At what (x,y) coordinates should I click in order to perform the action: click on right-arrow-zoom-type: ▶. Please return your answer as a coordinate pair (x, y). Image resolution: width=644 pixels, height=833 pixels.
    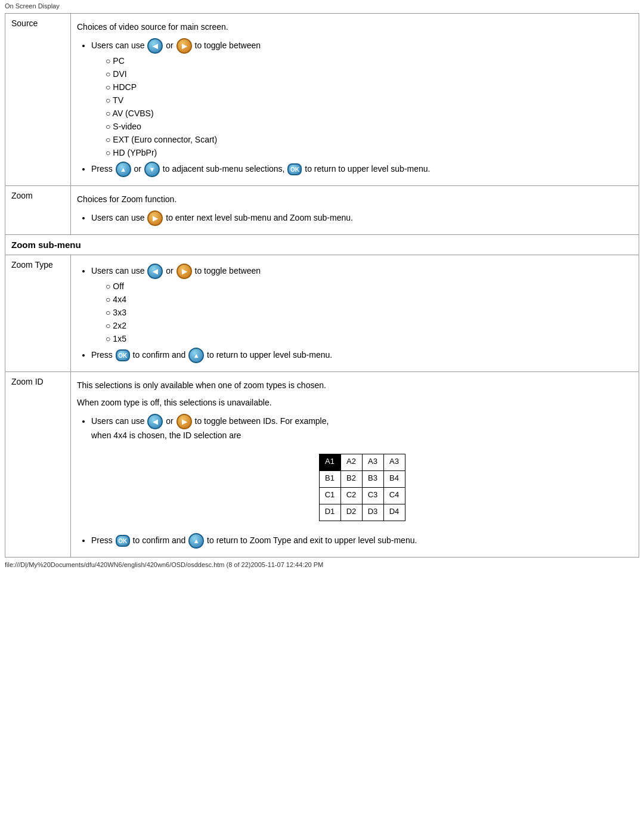
    Looking at the image, I should click on (184, 271).